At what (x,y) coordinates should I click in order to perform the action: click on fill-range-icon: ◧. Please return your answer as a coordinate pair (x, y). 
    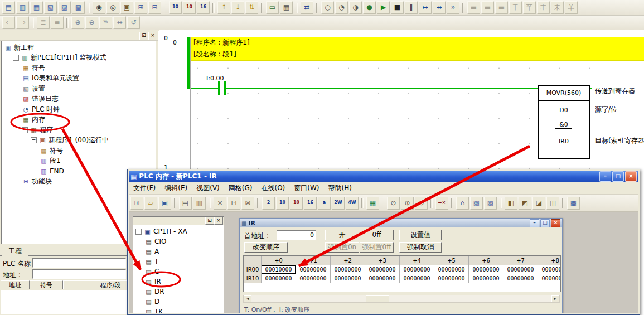
    Looking at the image, I should click on (511, 203).